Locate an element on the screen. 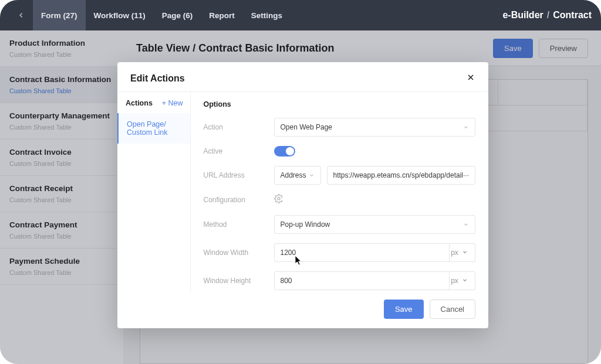  close-icon is located at coordinates (471, 77).